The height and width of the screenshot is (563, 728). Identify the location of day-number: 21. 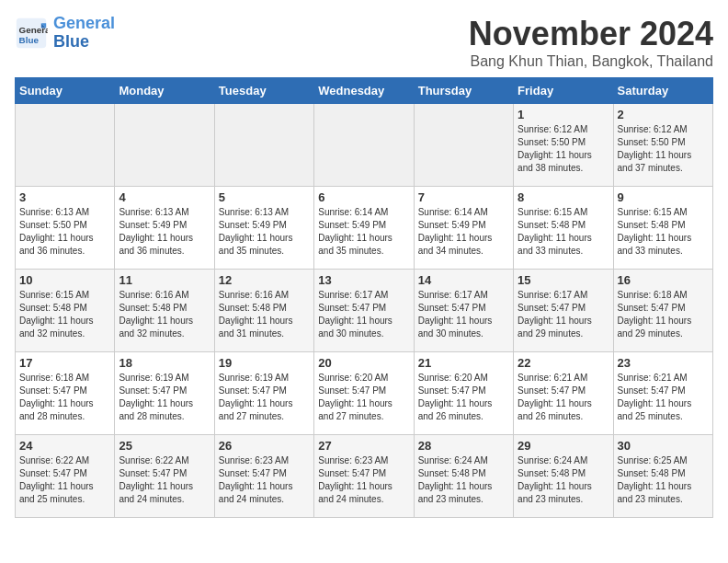
(463, 362).